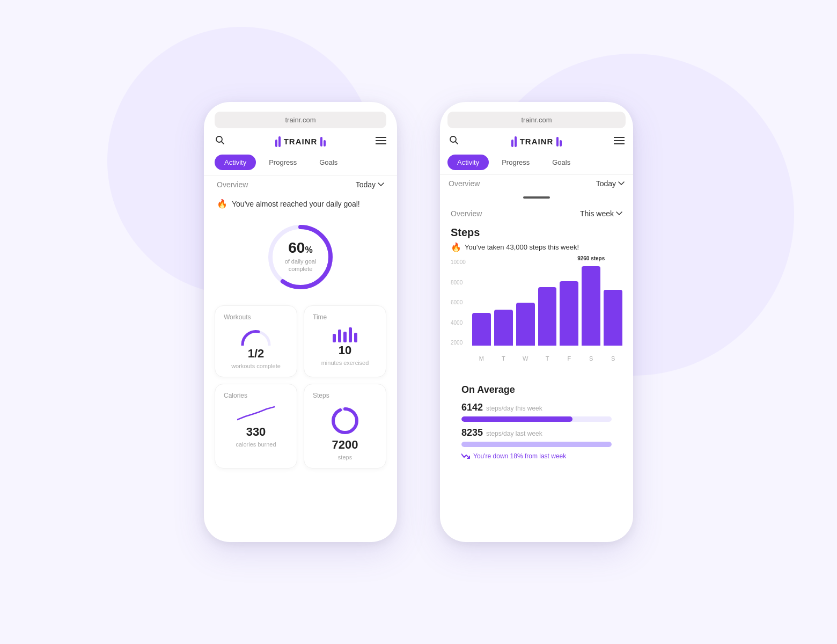  Describe the element at coordinates (256, 396) in the screenshot. I see `calories-title: Calories` at that location.